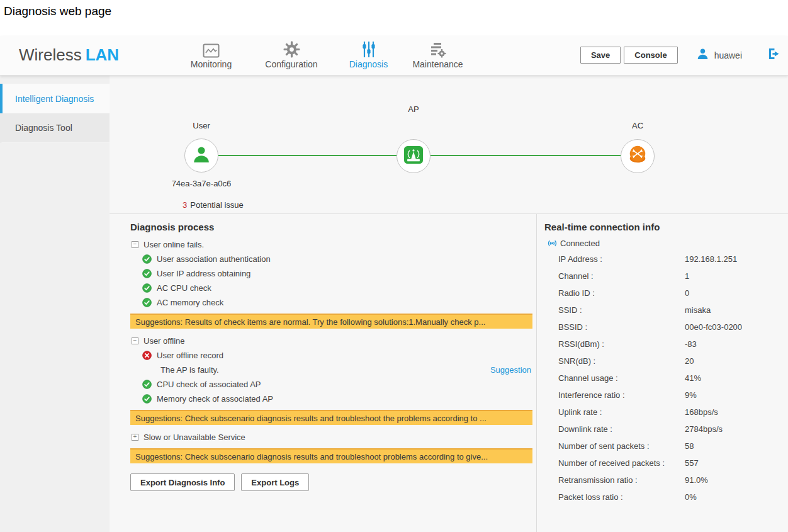 The height and width of the screenshot is (532, 788). I want to click on info-row: SNR(dB) :20, so click(673, 361).